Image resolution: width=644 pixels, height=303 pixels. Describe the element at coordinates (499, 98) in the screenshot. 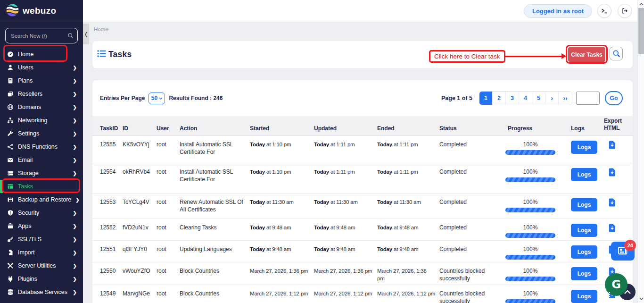

I see `pagination-page-2: 2` at that location.